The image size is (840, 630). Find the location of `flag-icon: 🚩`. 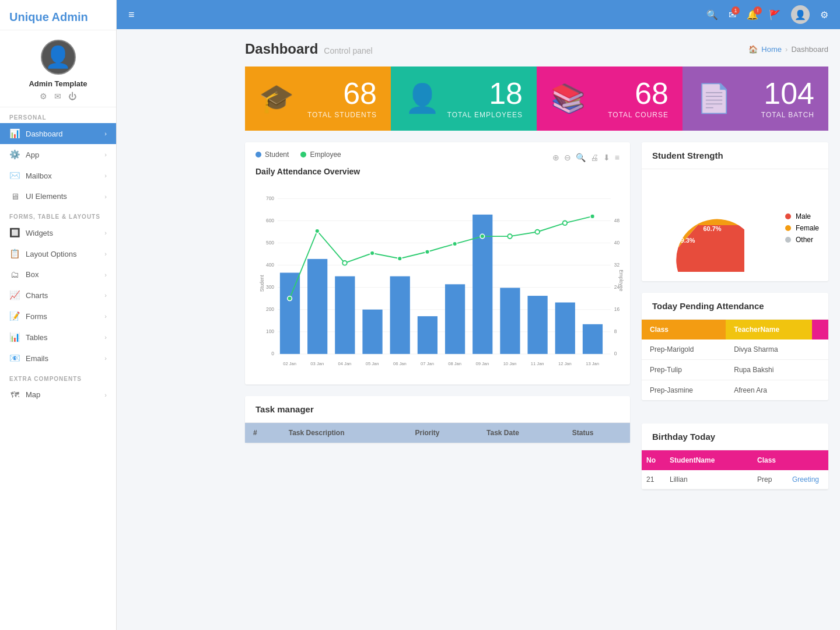

flag-icon: 🚩 is located at coordinates (775, 15).